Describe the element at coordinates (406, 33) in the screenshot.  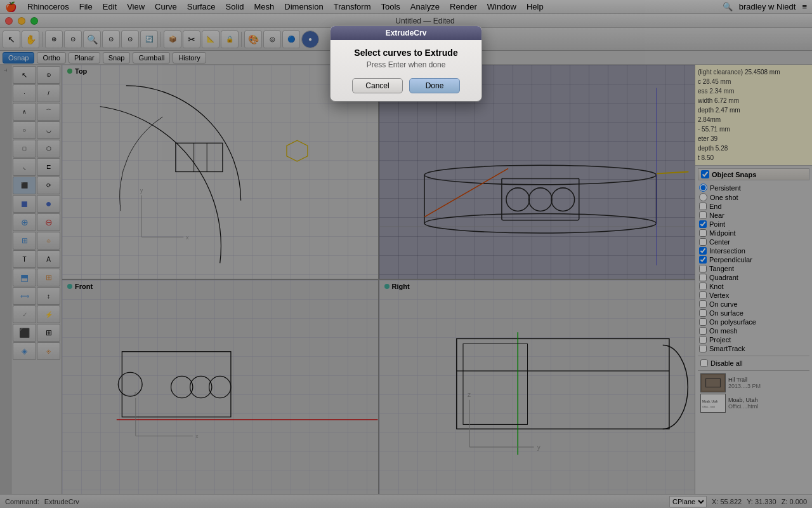
I see `modal-titlebar: ExtrudeCrv` at that location.